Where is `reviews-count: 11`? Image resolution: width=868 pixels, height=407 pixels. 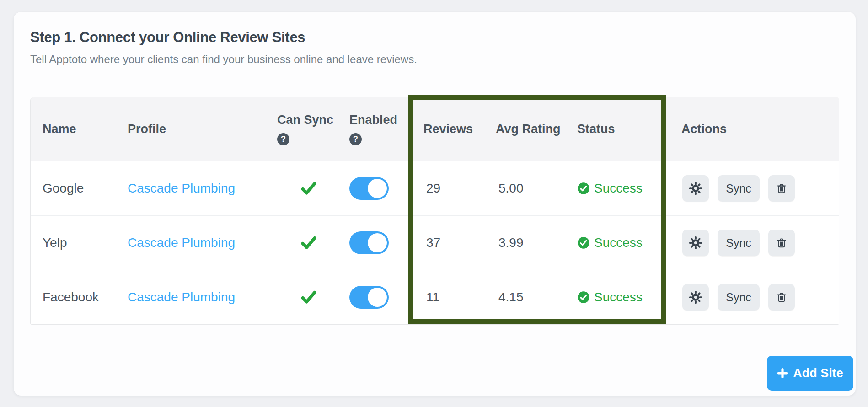 reviews-count: 11 is located at coordinates (460, 297).